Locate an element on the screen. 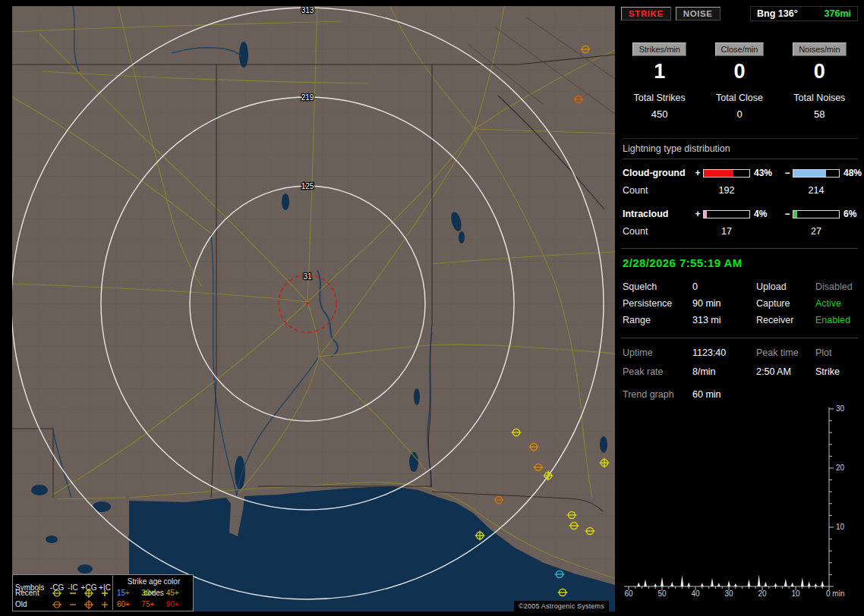  detector-location is located at coordinates (307, 303).